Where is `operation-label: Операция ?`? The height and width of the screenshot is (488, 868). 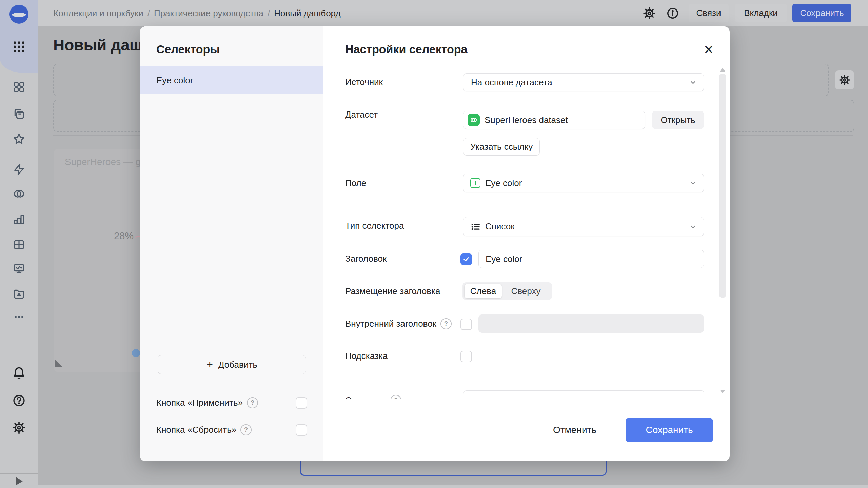
operation-label: Операция ? is located at coordinates (373, 397).